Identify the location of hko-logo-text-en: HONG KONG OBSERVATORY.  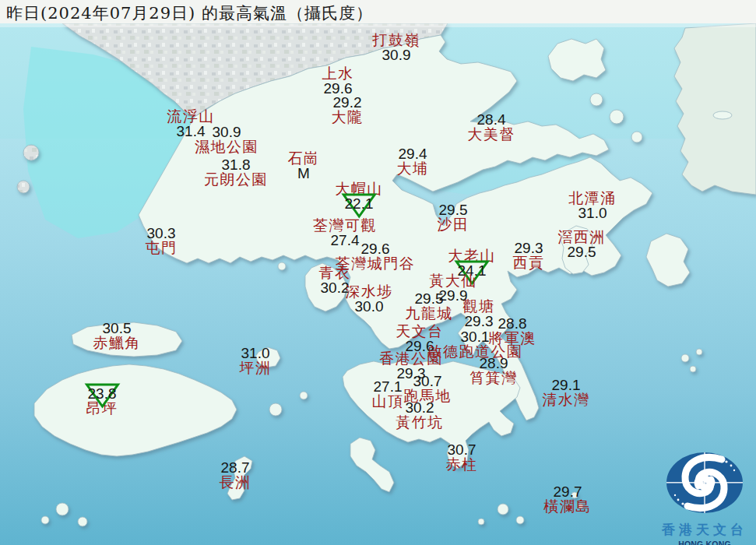
(704, 542).